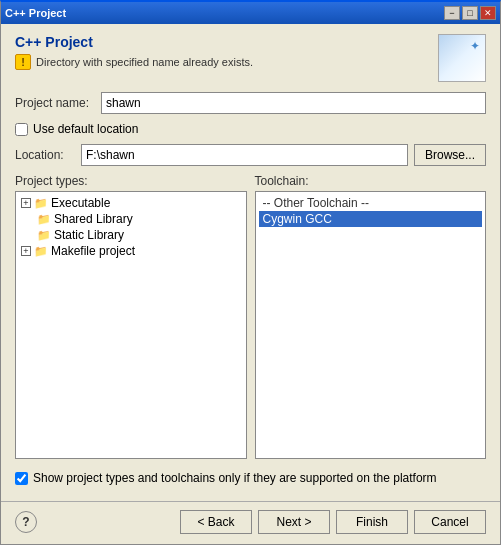 Image resolution: width=501 pixels, height=545 pixels. What do you see at coordinates (26, 203) in the screenshot?
I see `expand-icon-executable: +` at bounding box center [26, 203].